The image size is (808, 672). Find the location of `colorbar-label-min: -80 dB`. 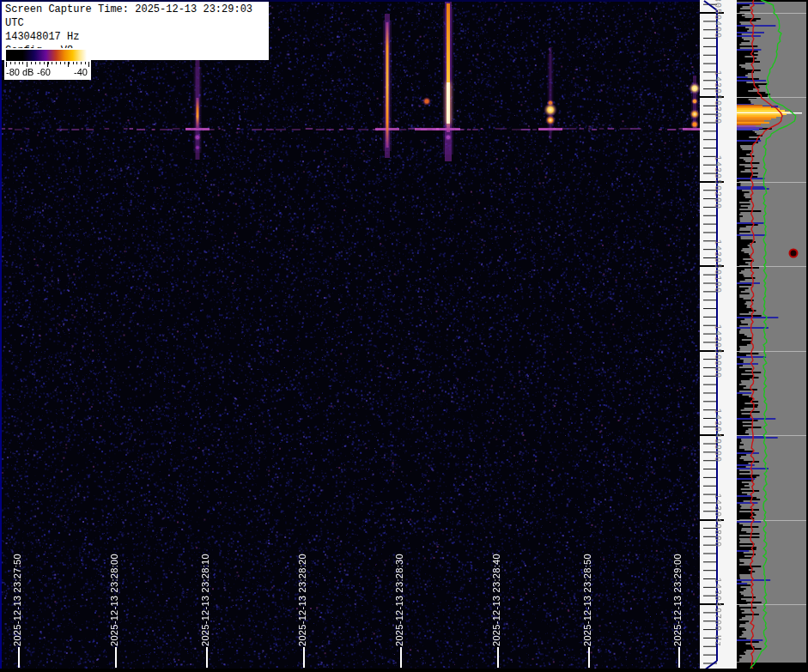

colorbar-label-min: -80 dB is located at coordinates (20, 72).